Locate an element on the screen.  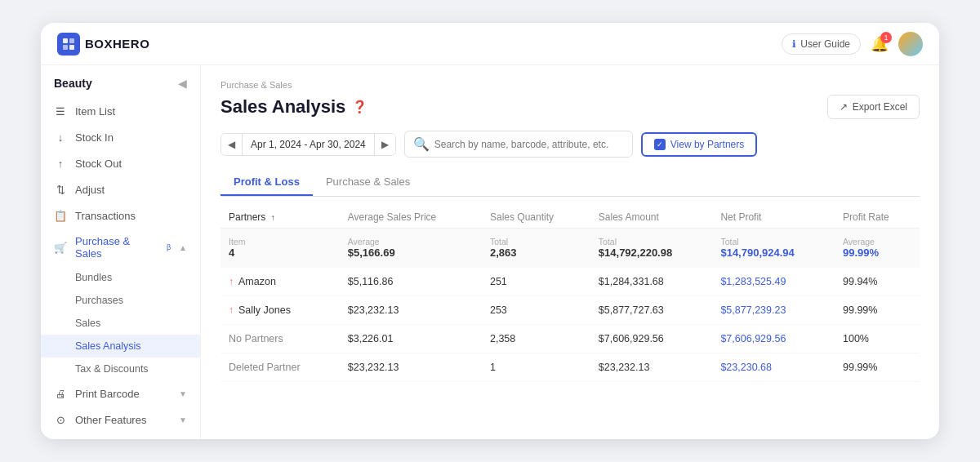
date-next-button: ▶ is located at coordinates (385, 144).